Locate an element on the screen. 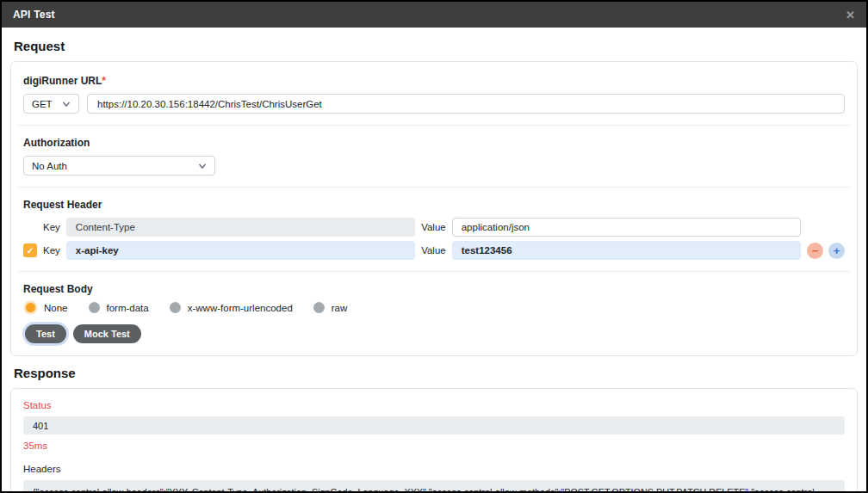 This screenshot has width=868, height=493. radio-none: None is located at coordinates (46, 308).